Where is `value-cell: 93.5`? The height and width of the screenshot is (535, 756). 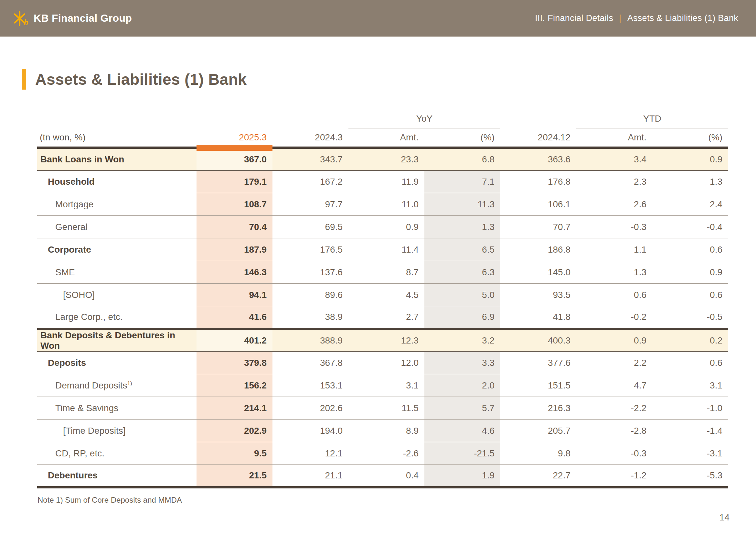
value-cell: 93.5 is located at coordinates (538, 295).